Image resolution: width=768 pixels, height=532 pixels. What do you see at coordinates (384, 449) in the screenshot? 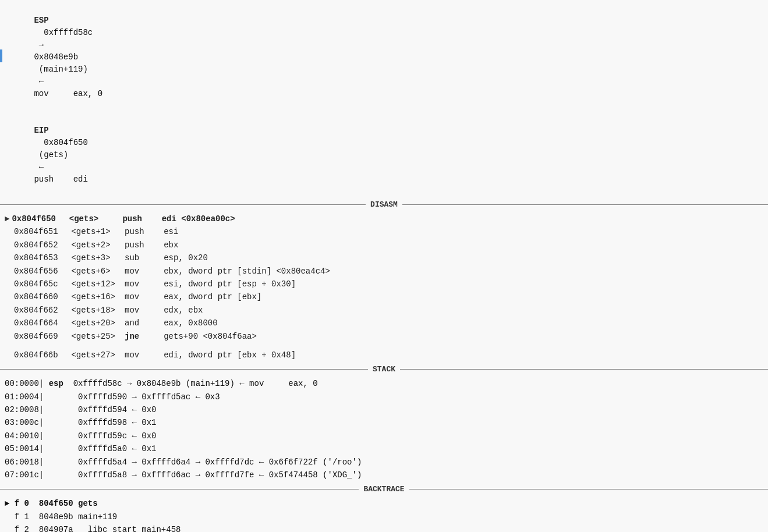
I see `stack-line-5: 05:0014| 0xffffd5a0 ← 0x1` at bounding box center [384, 449].